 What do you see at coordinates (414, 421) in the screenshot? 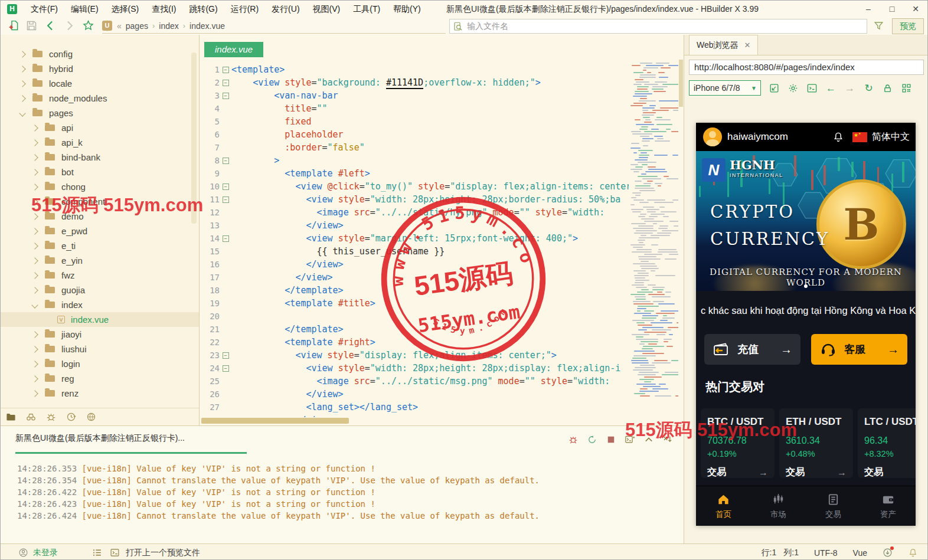
I see `editor-horizontal-scrollbar` at bounding box center [414, 421].